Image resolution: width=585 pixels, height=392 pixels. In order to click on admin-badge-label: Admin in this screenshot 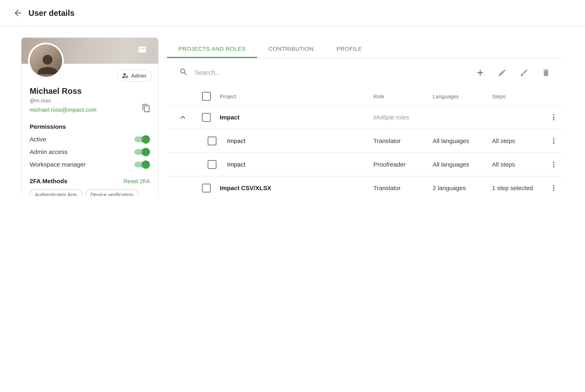, I will do `click(139, 76)`.